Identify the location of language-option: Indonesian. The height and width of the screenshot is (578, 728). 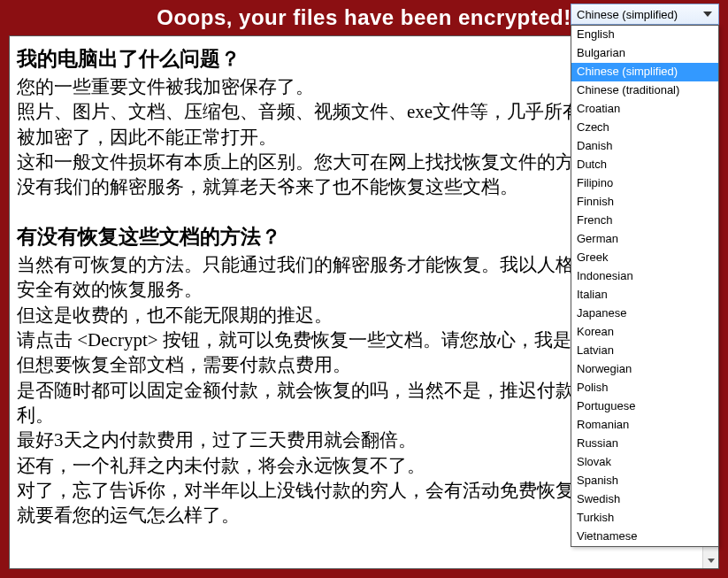
(645, 276).